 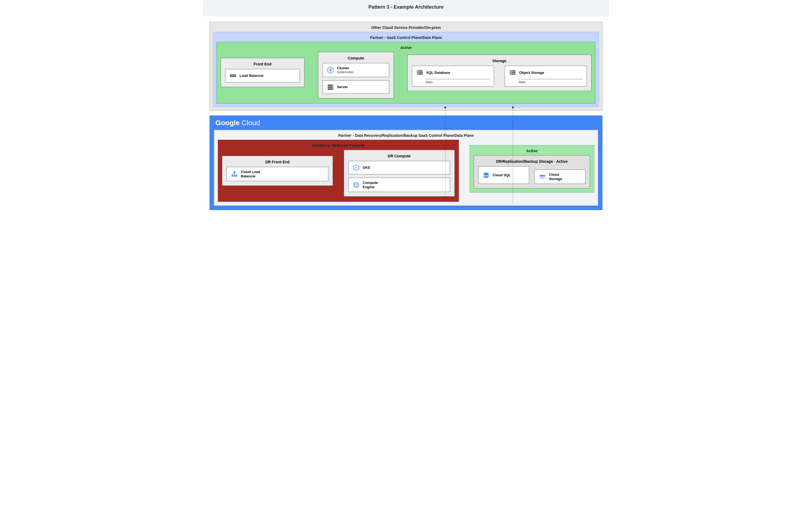 What do you see at coordinates (458, 82) in the screenshot?
I see `sql-sub: Main` at bounding box center [458, 82].